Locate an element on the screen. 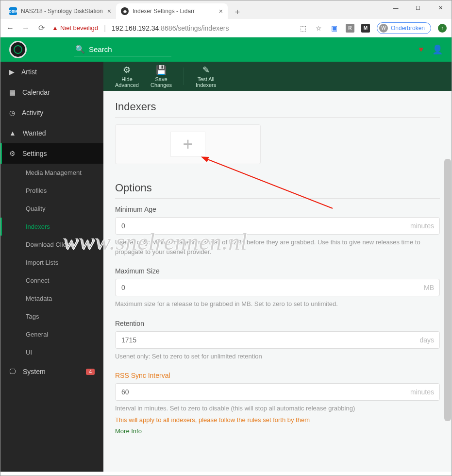  input-suffix: MB is located at coordinates (429, 288).